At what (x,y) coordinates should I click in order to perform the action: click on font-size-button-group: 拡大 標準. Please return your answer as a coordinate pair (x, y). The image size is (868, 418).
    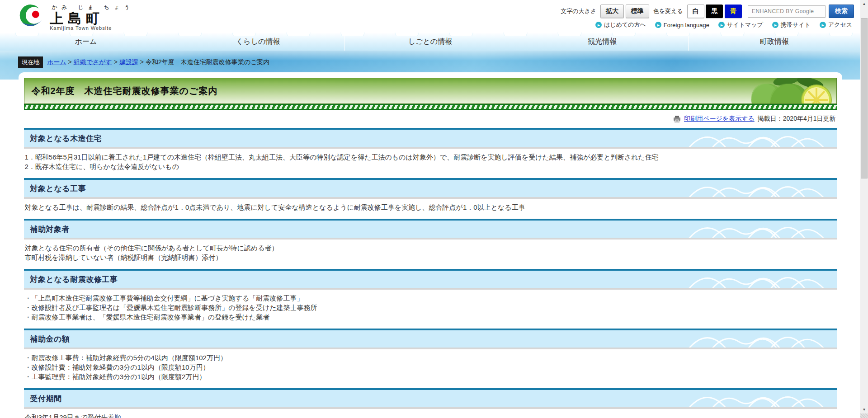
    Looking at the image, I should click on (625, 11).